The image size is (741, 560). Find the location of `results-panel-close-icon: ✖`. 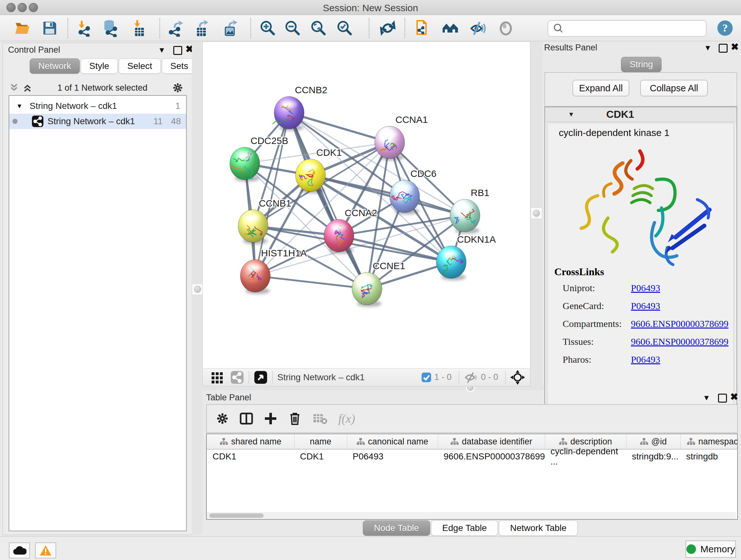

results-panel-close-icon: ✖ is located at coordinates (735, 47).